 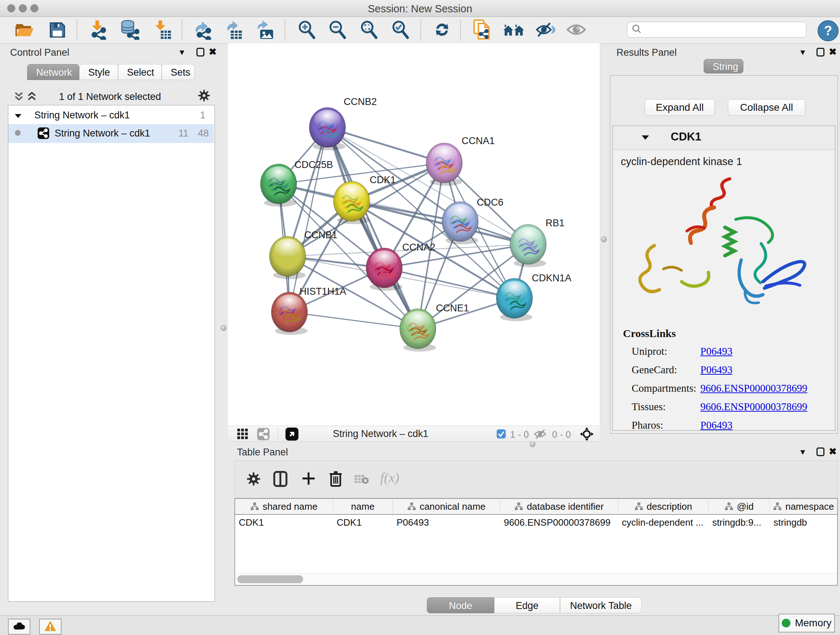 What do you see at coordinates (559, 507) in the screenshot?
I see `column-header-database-identifier: database identifier` at bounding box center [559, 507].